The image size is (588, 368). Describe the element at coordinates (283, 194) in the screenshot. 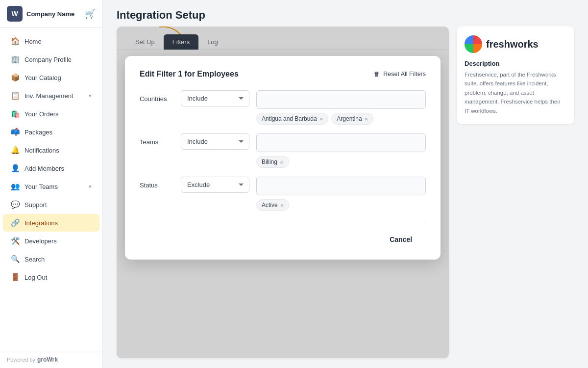

I see `modal-filter-row-2: StatusIncludeExcludeActive×` at that location.